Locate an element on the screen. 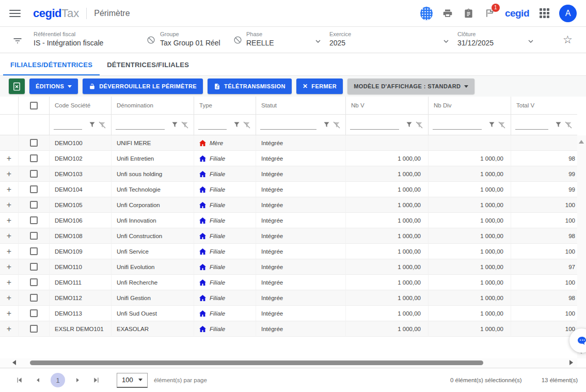 The height and width of the screenshot is (392, 586). horizontal-scroll-thumb is located at coordinates (257, 363).